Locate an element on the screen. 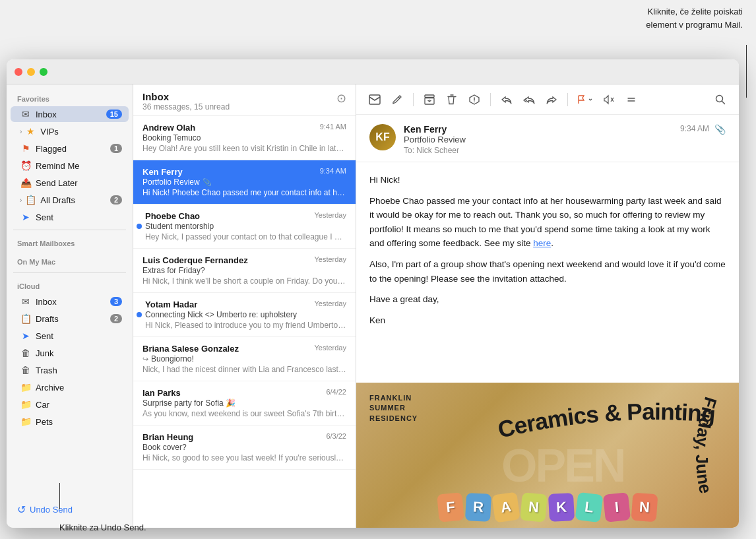 Image resolution: width=756 pixels, height=539 pixels. sidebar-item-icloud-pets: 📁 Pets is located at coordinates (70, 422).